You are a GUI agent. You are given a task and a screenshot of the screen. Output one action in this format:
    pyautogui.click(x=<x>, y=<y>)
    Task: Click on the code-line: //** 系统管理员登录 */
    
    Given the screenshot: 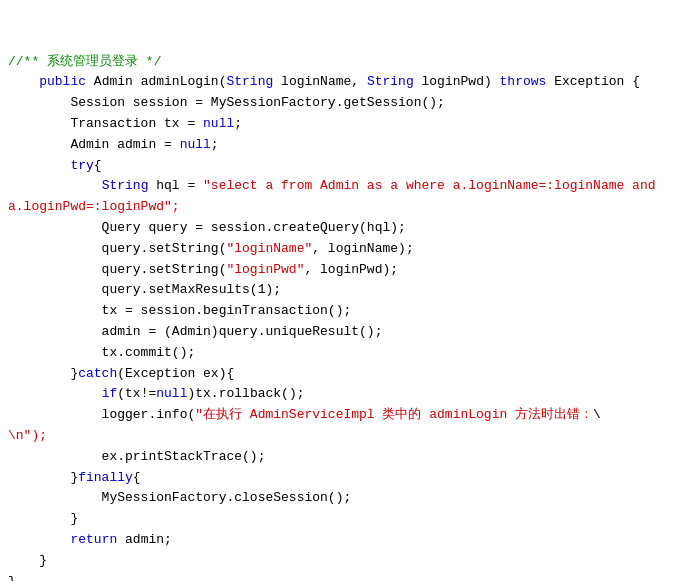 What is the action you would take?
    pyautogui.click(x=348, y=62)
    